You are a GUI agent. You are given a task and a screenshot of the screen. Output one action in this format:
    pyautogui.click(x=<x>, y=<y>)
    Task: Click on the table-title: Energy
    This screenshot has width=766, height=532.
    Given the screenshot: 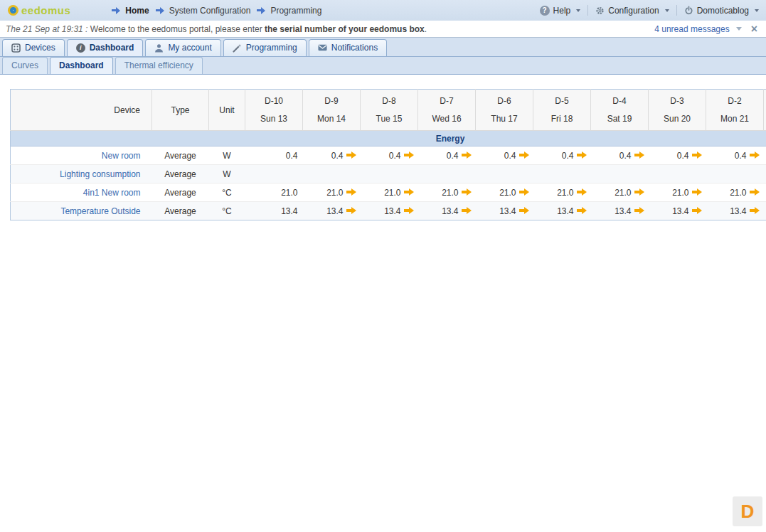 What is the action you would take?
    pyautogui.click(x=388, y=139)
    